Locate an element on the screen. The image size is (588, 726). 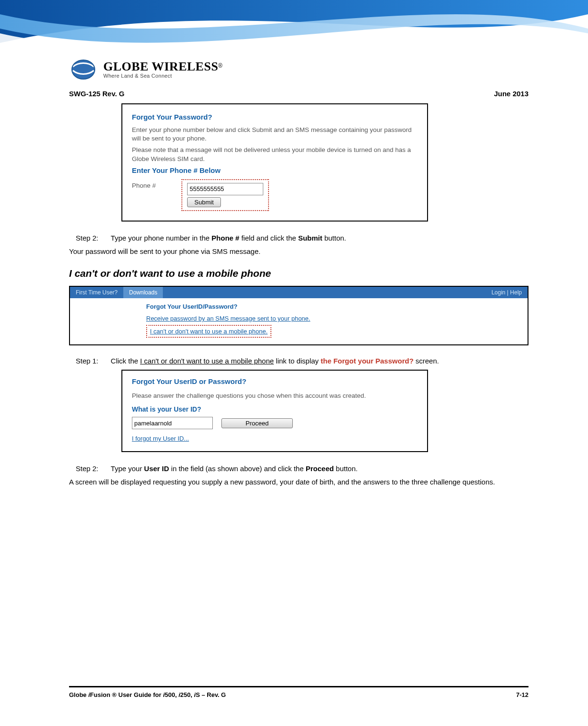
submit-button: Submit is located at coordinates (204, 202).